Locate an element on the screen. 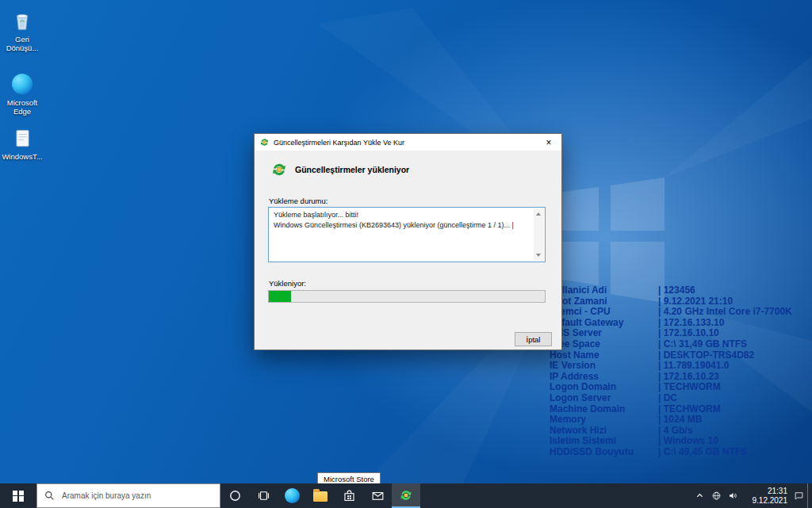 The height and width of the screenshot is (508, 812). action-center-button is located at coordinates (799, 496).